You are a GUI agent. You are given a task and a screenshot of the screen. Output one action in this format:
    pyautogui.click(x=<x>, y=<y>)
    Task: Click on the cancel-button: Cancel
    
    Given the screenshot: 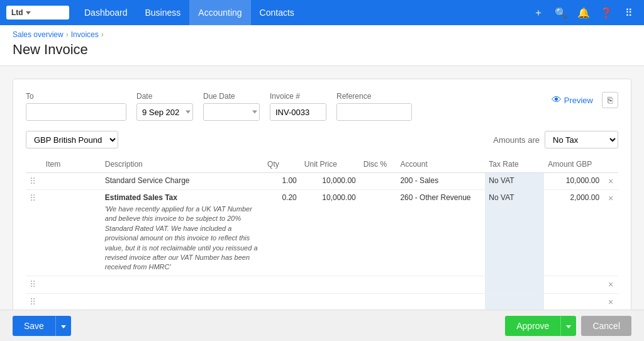 What is the action you would take?
    pyautogui.click(x=606, y=326)
    